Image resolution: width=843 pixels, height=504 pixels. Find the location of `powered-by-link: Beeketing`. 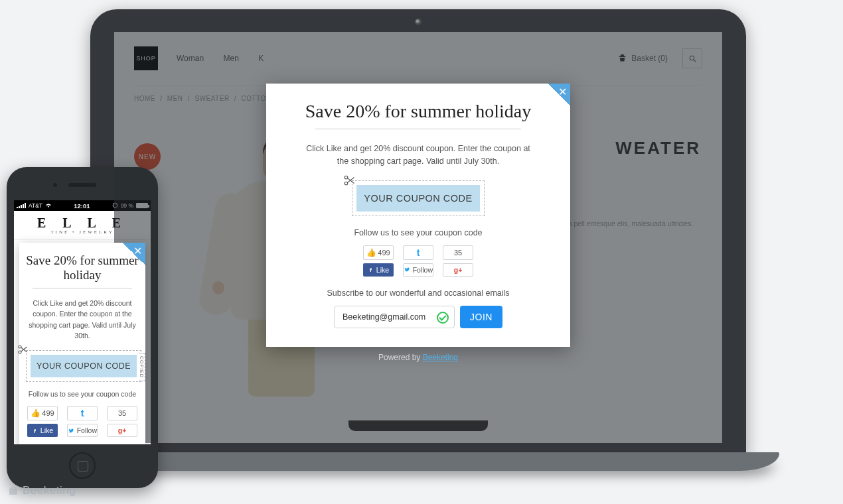

powered-by-link: Beeketing is located at coordinates (441, 357).